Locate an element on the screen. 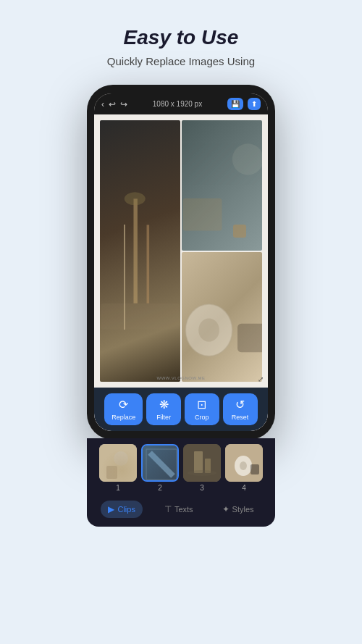 This screenshot has height=644, width=362. undo-icon: ↩ is located at coordinates (112, 104).